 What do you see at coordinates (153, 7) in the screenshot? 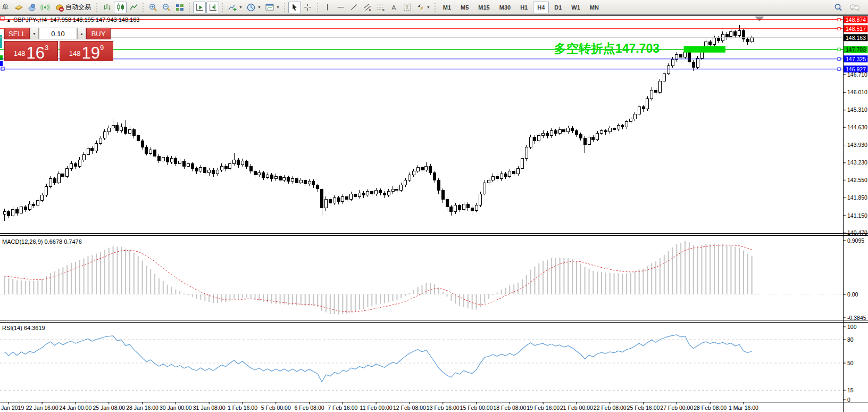
I see `zoom-in-button` at bounding box center [153, 7].